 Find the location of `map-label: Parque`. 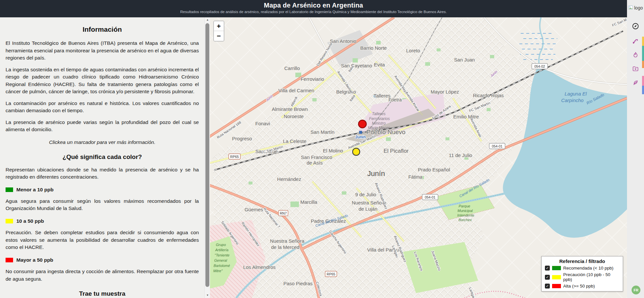

map-label: Parque is located at coordinates (464, 206).